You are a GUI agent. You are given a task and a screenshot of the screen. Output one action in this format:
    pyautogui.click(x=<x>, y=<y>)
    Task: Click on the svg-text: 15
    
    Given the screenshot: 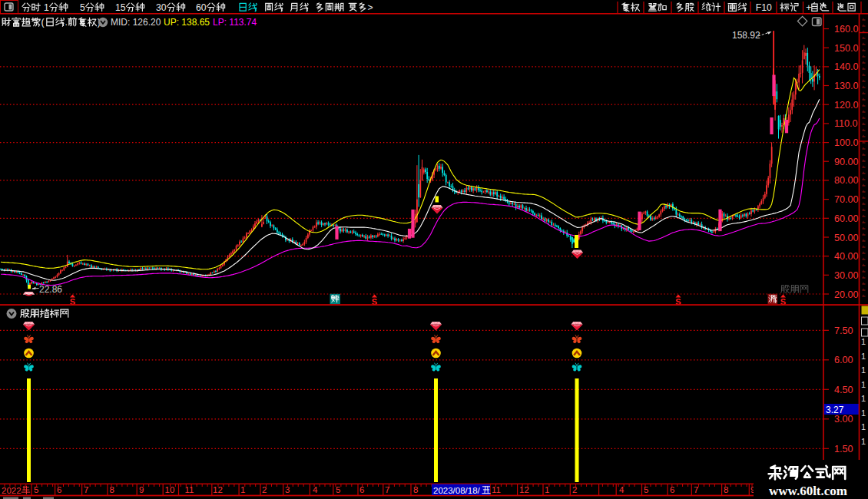 What is the action you would take?
    pyautogui.click(x=121, y=8)
    